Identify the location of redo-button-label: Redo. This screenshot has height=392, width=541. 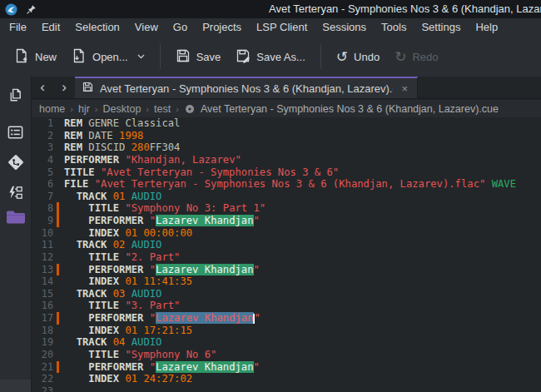
(424, 57).